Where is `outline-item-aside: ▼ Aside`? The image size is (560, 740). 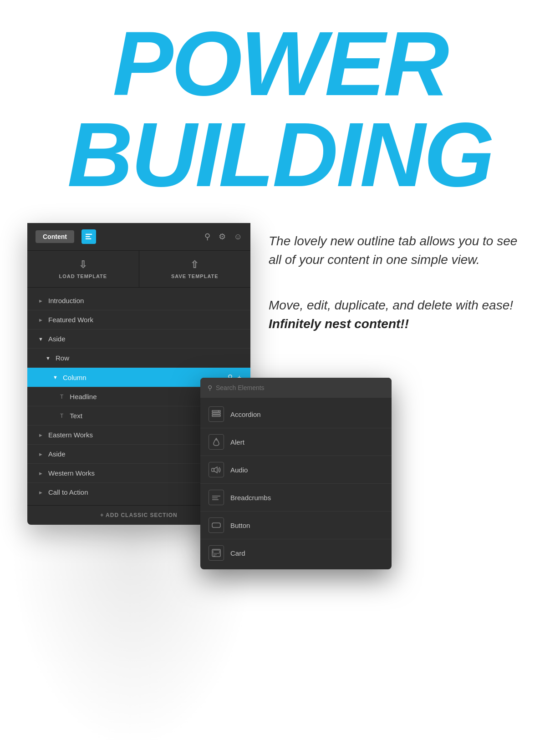
outline-item-aside: ▼ Aside is located at coordinates (139, 339).